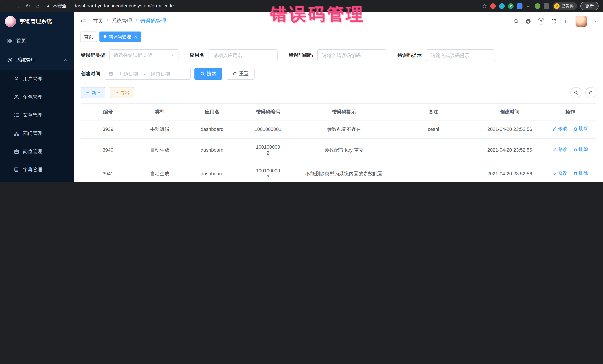 The width and height of the screenshot is (603, 364). What do you see at coordinates (568, 6) in the screenshot?
I see `paused-badge-label: 已暂停` at bounding box center [568, 6].